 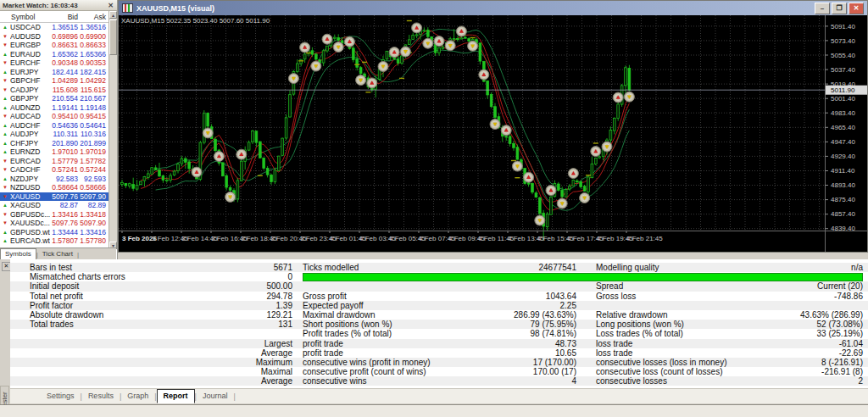 I want to click on bid-value: 110.311, so click(x=64, y=134).